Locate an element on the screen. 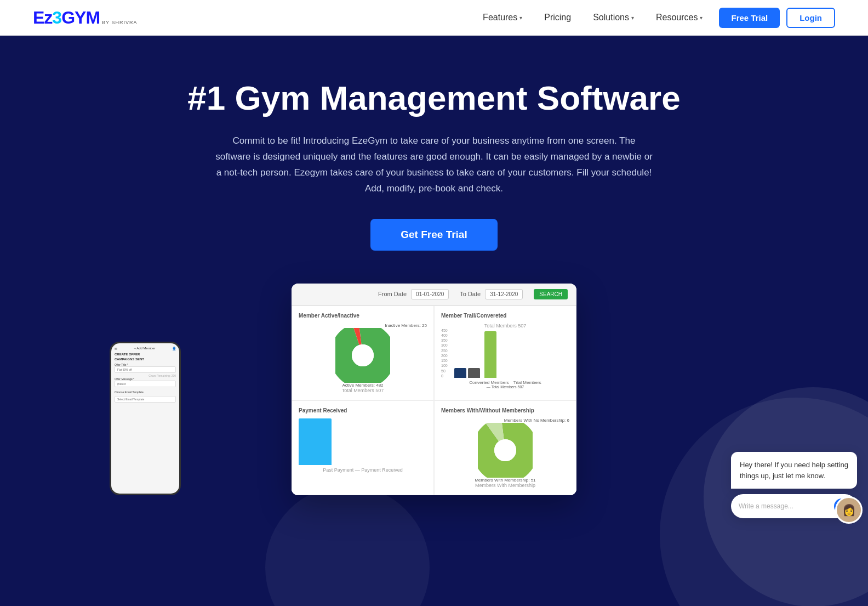 The width and height of the screenshot is (868, 606). bar-label-trial: Trial Members is located at coordinates (527, 383).